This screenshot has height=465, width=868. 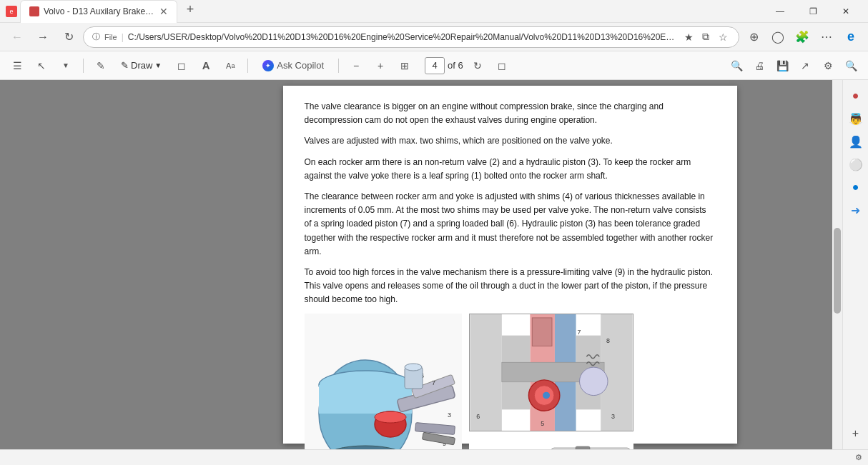 I want to click on pdf-zoom-in-button: +, so click(x=380, y=66).